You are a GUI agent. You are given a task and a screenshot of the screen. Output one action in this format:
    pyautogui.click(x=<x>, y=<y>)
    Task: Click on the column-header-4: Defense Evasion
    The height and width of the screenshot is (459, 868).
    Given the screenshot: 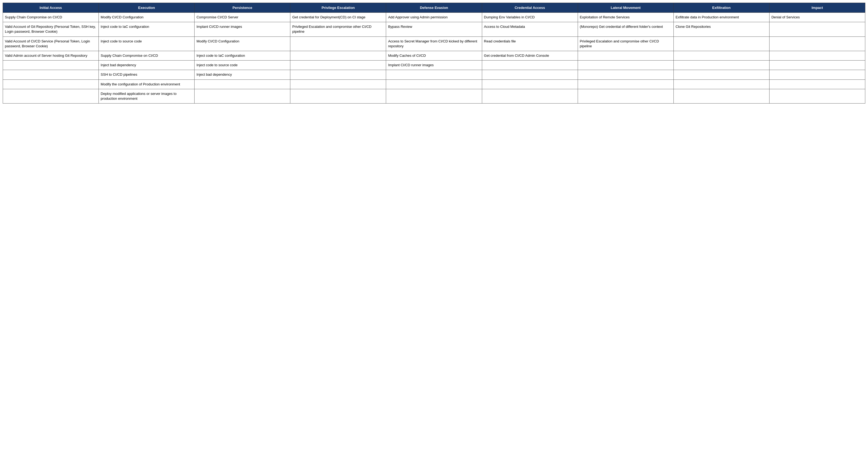 What is the action you would take?
    pyautogui.click(x=434, y=8)
    